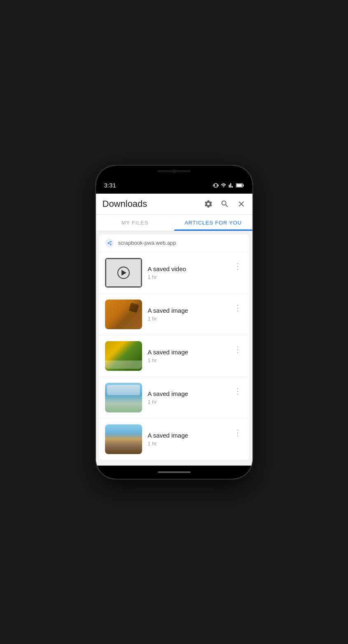 The width and height of the screenshot is (348, 644). What do you see at coordinates (241, 204) in the screenshot?
I see `close-icon` at bounding box center [241, 204].